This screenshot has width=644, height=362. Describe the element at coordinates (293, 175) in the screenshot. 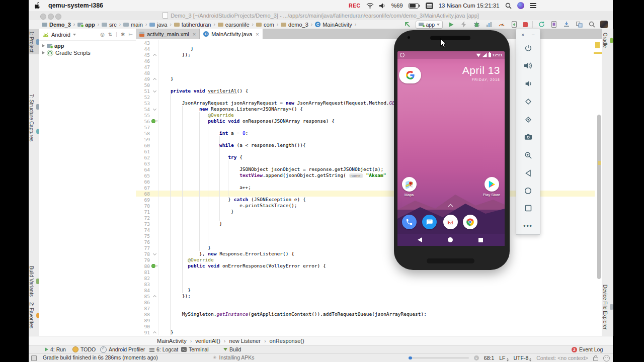

I see `code-line-65: textView.append(jsonObject.getString( na…` at that location.